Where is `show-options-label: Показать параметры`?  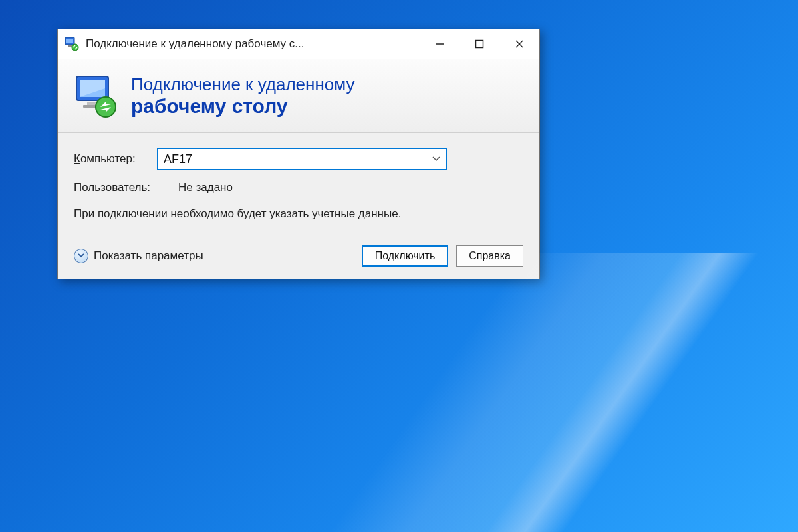 show-options-label: Показать параметры is located at coordinates (149, 256).